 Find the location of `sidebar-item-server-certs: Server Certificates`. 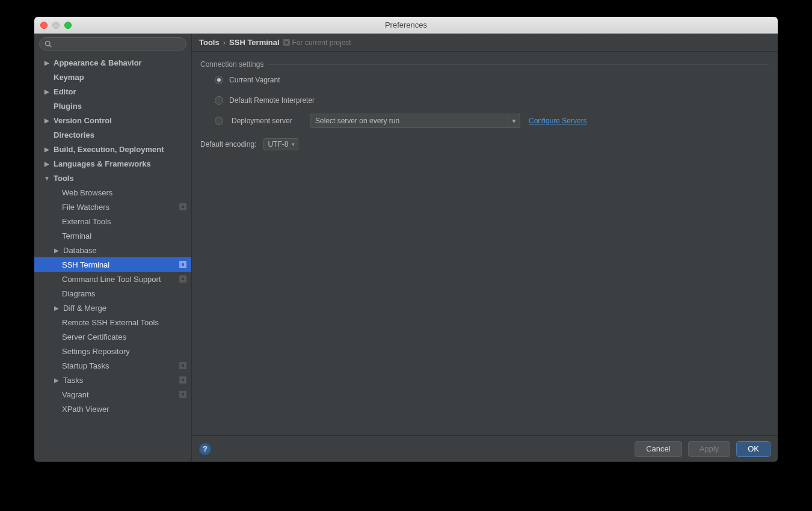

sidebar-item-server-certs: Server Certificates is located at coordinates (113, 337).